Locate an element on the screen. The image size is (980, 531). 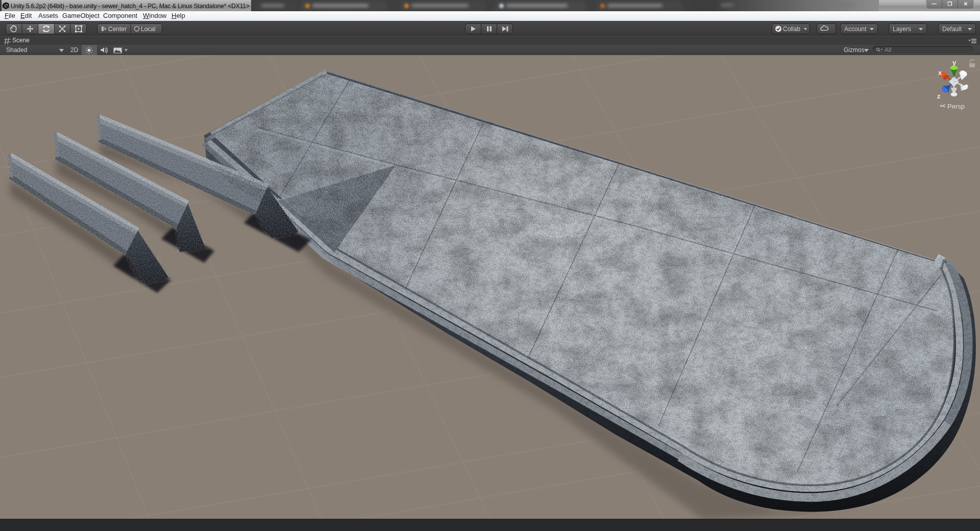
svg-text: Persp is located at coordinates (956, 106).